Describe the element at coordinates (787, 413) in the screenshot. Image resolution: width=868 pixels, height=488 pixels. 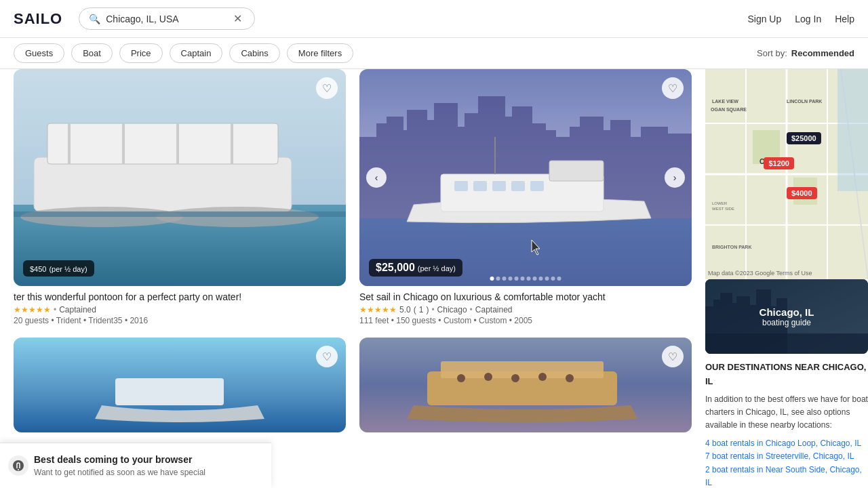
I see `destinations-intro: In addition to the best offers we have f…` at that location.